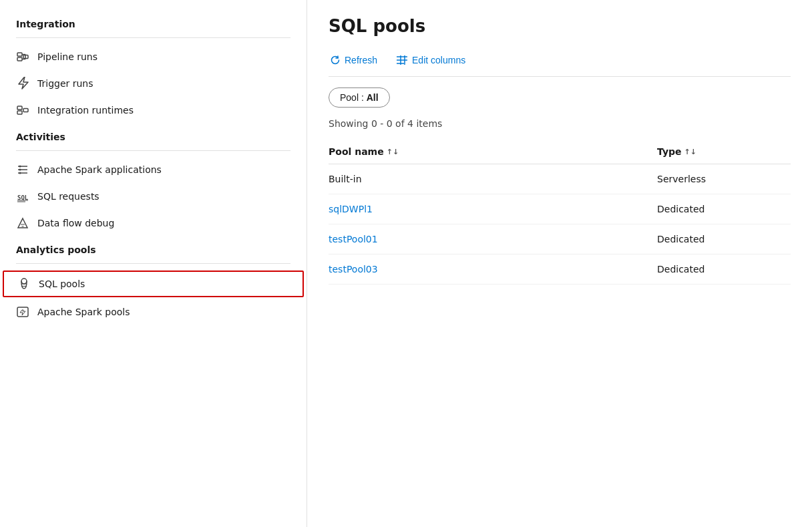 The width and height of the screenshot is (812, 527). Describe the element at coordinates (154, 23) in the screenshot. I see `section-header-integration: Integration` at that location.